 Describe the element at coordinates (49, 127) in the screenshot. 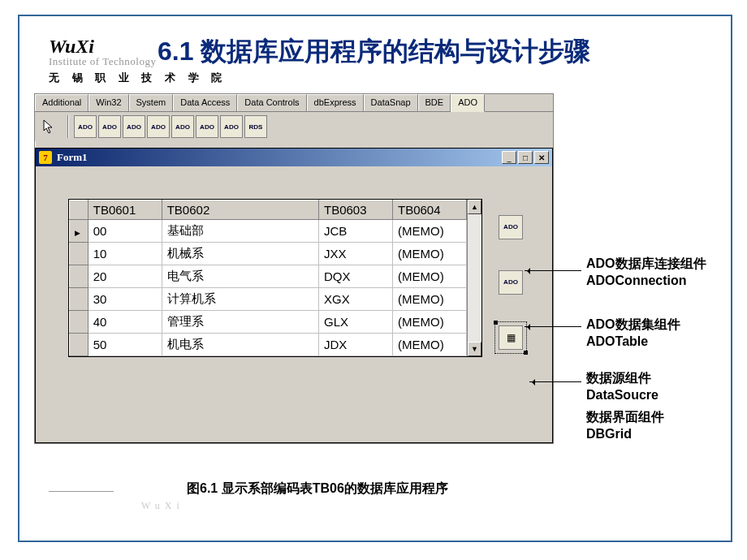

I see `cursor-icon` at that location.